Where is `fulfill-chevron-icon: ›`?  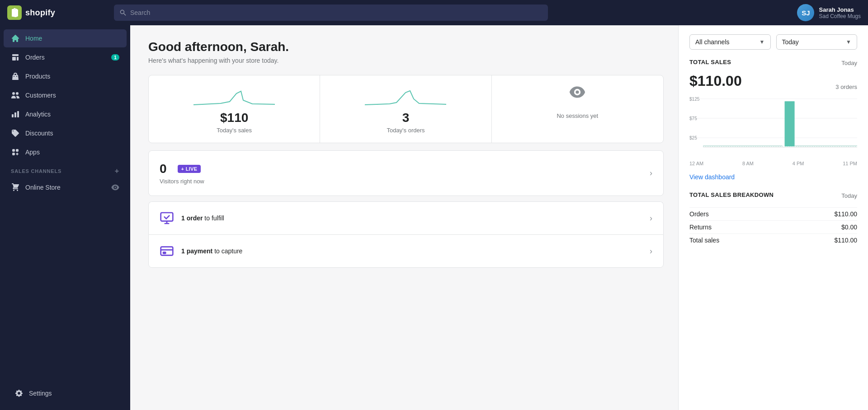 fulfill-chevron-icon: › is located at coordinates (651, 219).